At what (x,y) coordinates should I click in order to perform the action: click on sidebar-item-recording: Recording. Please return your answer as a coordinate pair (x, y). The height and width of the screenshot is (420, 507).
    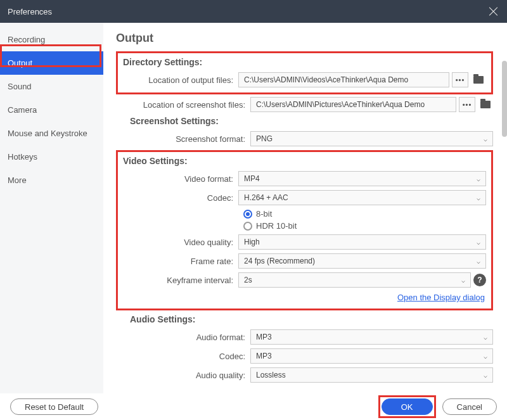
    Looking at the image, I should click on (52, 39).